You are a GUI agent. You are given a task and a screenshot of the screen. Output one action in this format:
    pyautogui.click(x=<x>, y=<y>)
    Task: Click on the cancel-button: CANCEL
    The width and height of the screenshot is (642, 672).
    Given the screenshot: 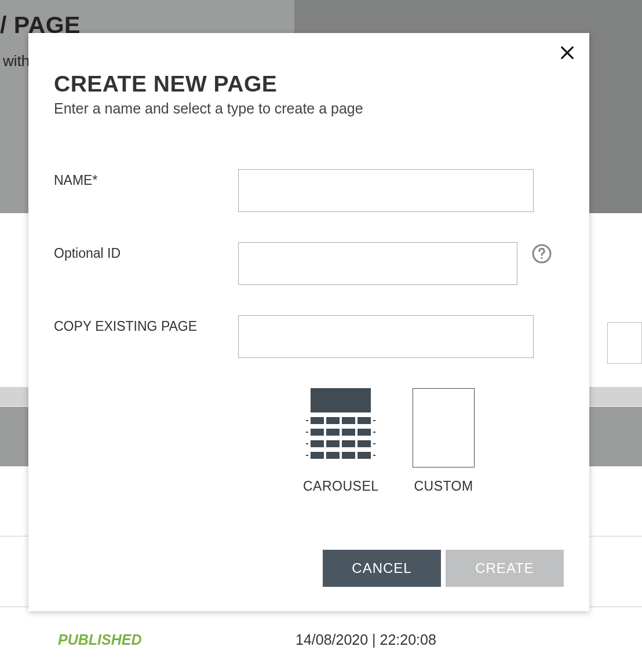 What is the action you would take?
    pyautogui.click(x=382, y=568)
    